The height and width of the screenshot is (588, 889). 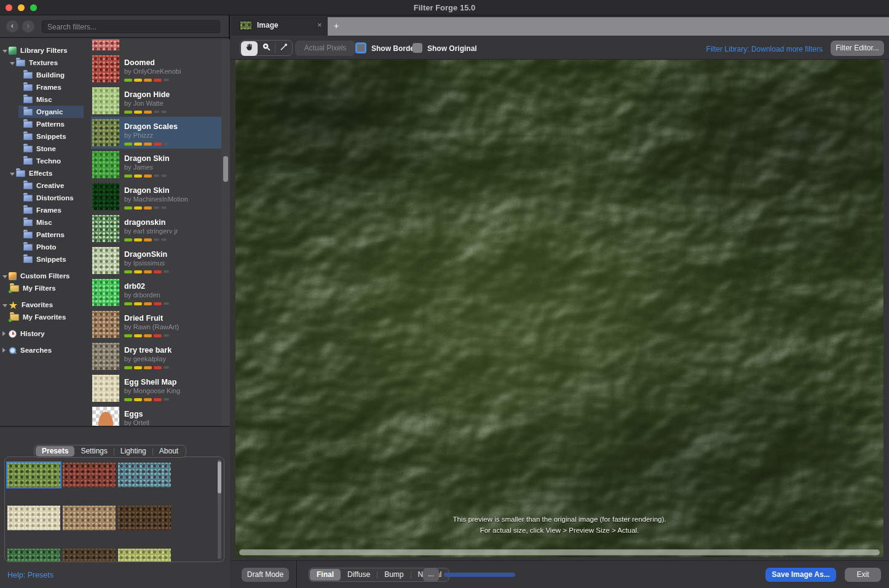 What do you see at coordinates (45, 198) in the screenshot?
I see `sidebar-item-distortions: Distortions` at bounding box center [45, 198].